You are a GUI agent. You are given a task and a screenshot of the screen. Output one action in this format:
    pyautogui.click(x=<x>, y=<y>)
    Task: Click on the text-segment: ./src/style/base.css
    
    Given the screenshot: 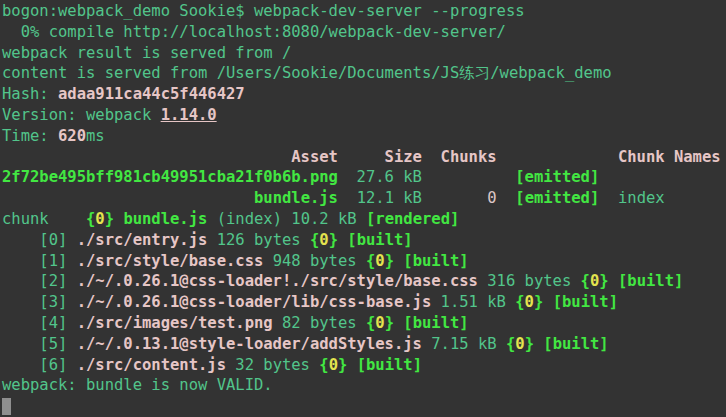 What is the action you would take?
    pyautogui.click(x=170, y=261)
    